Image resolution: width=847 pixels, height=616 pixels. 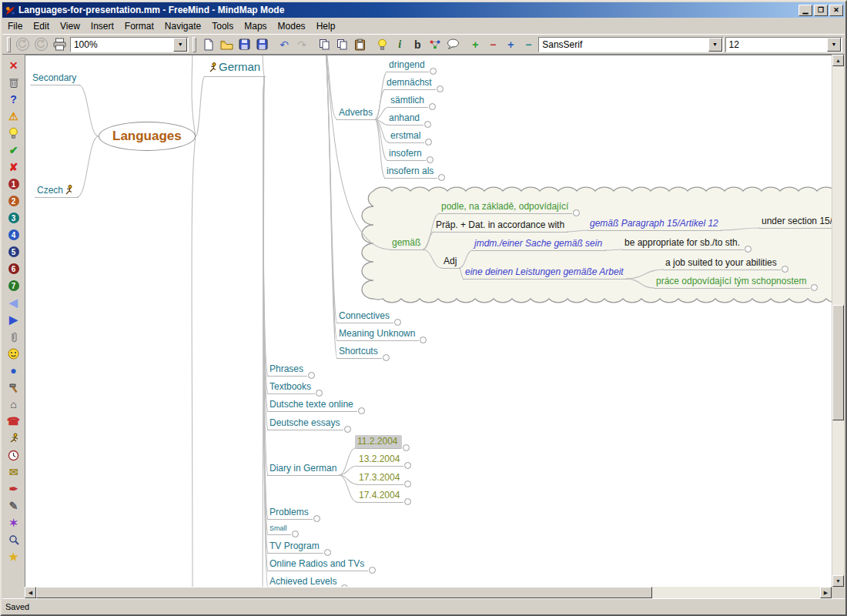 What do you see at coordinates (14, 336) in the screenshot?
I see `attach-icon` at bounding box center [14, 336].